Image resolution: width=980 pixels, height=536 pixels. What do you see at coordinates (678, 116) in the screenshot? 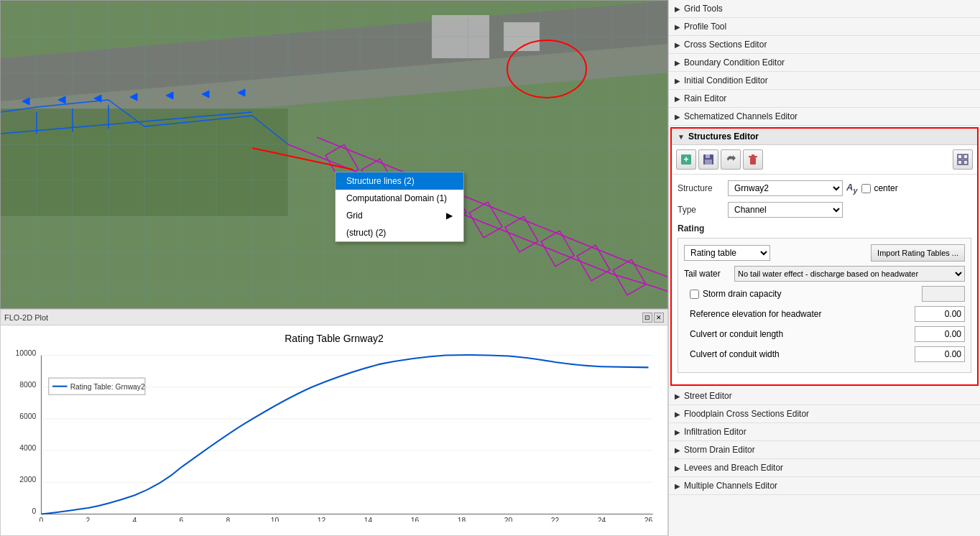
I see `schematized-channels-arrow: ▶` at bounding box center [678, 116].